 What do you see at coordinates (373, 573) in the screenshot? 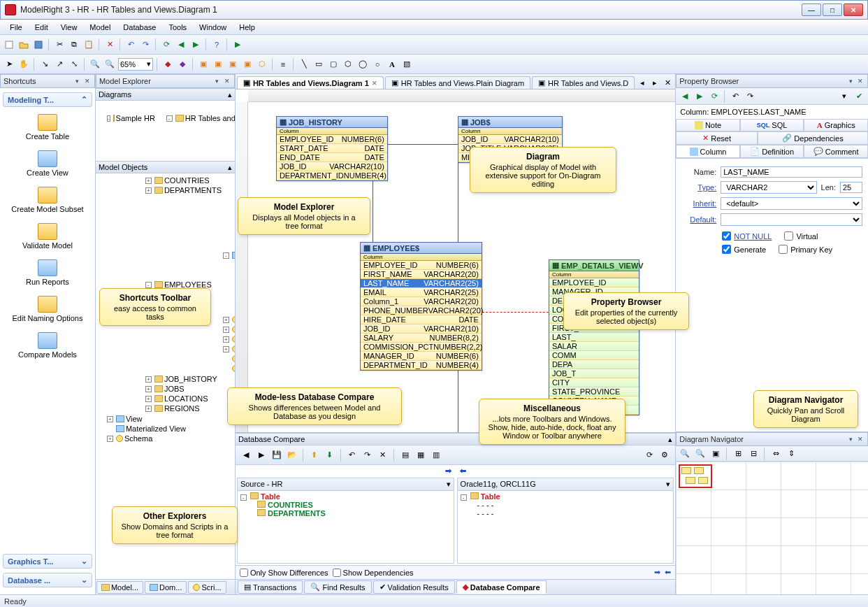
I see `show-deps-checkbox: Show Dependencies` at bounding box center [373, 573].